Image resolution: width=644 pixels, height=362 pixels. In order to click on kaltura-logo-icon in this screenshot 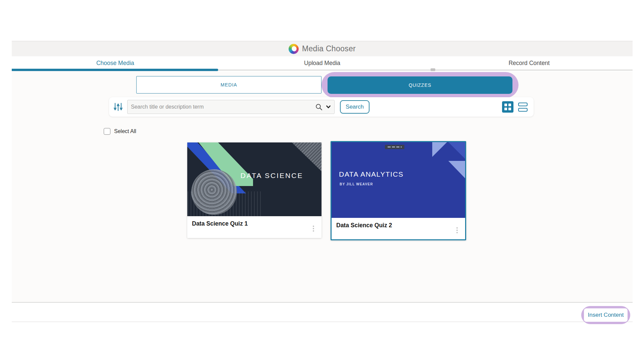, I will do `click(294, 49)`.